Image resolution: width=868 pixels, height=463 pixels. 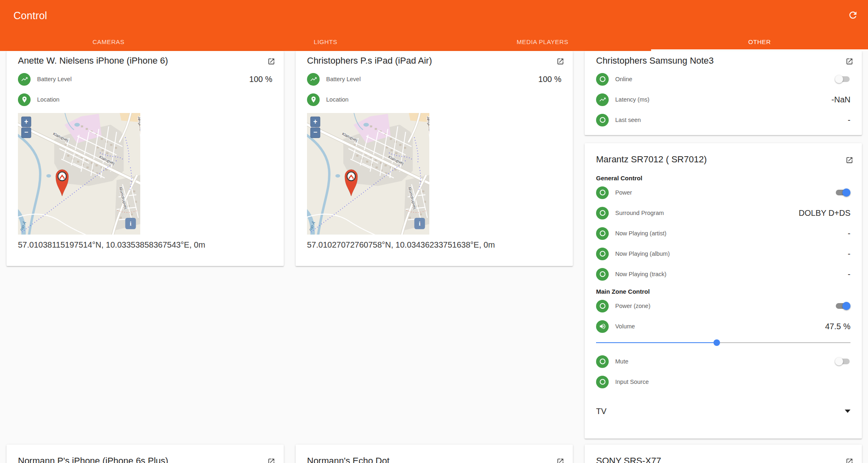 I want to click on card-anette-iphone: Anette W. Nielsens iPhone (iPhone 6) Bat…, so click(x=145, y=158).